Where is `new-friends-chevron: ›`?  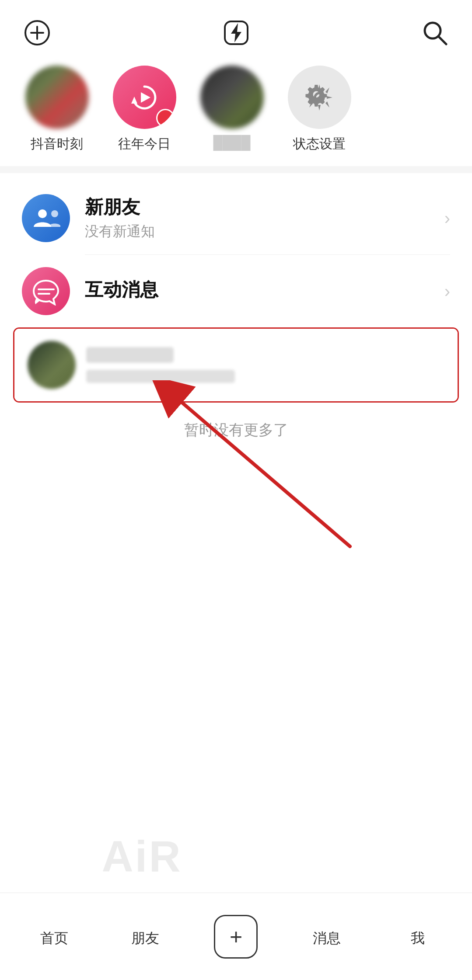
new-friends-chevron: › is located at coordinates (447, 219).